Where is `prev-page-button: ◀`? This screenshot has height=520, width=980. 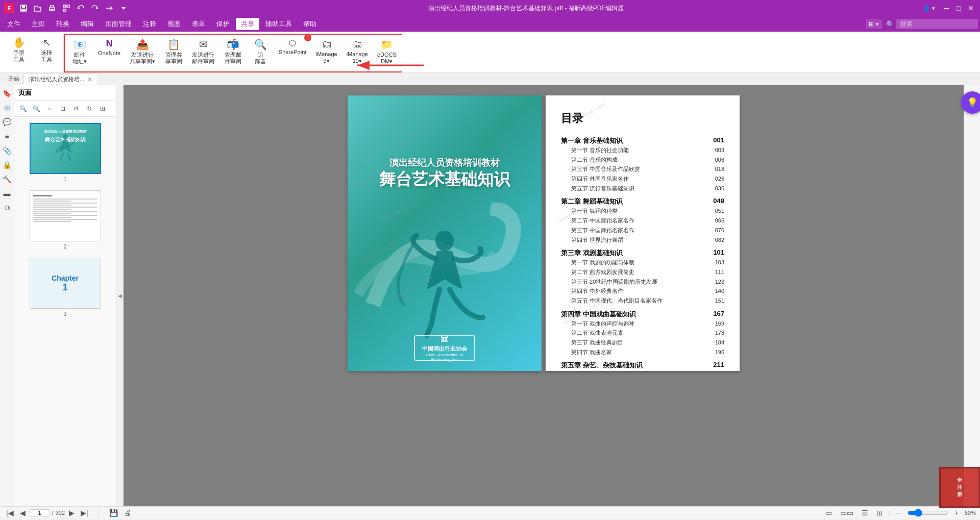
prev-page-button: ◀ is located at coordinates (22, 513).